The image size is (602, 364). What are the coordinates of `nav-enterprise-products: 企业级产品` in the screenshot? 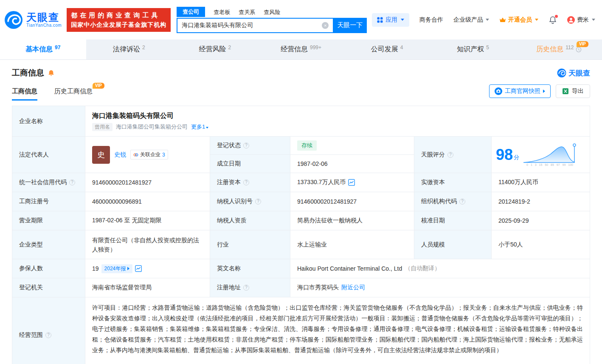 It's located at (471, 20).